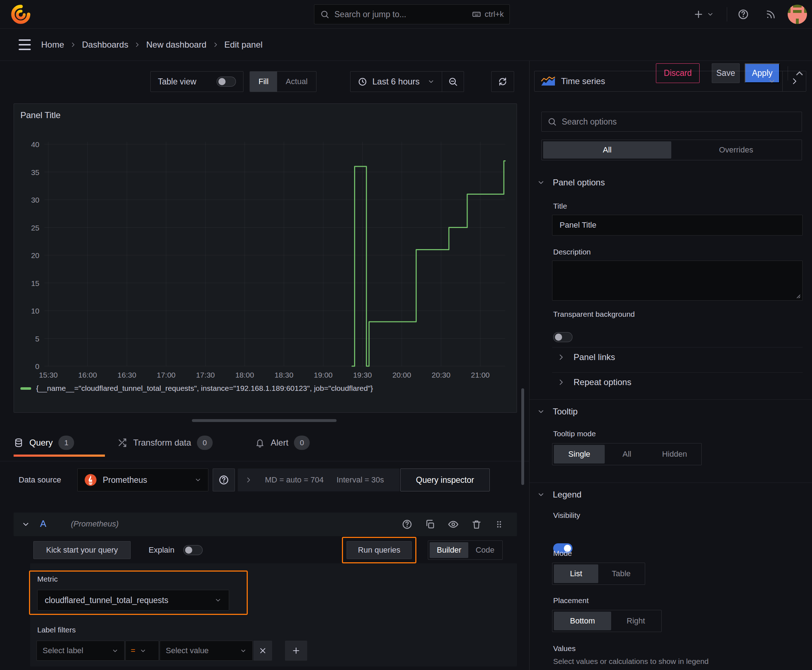  Describe the element at coordinates (193, 550) in the screenshot. I see `explain-toggle` at that location.